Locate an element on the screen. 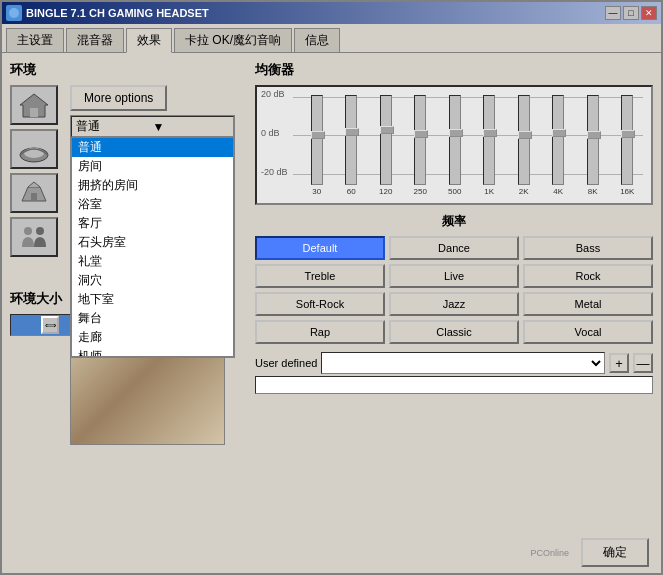 Image resolution: width=663 pixels, height=575 pixels. window-title: BINGLE 7.1 CH GAMING HEADSET is located at coordinates (118, 13).